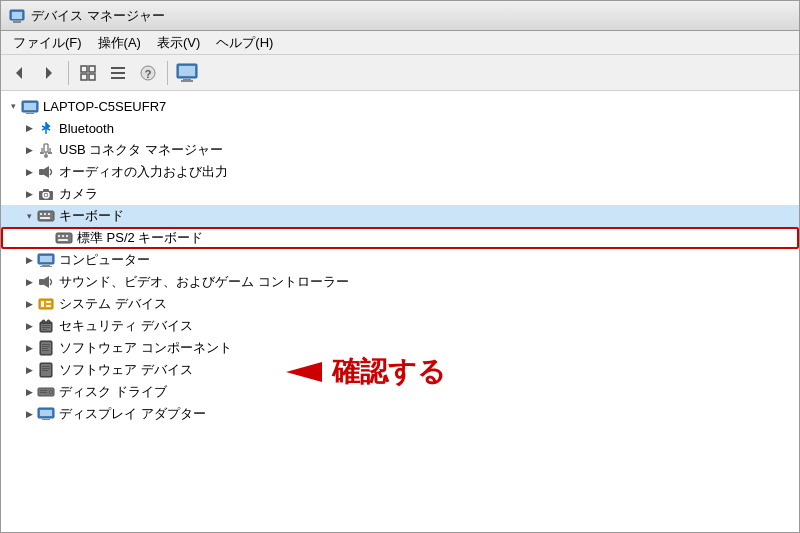 The image size is (800, 533). Describe the element at coordinates (46, 392) in the screenshot. I see `disk-icon` at that location.